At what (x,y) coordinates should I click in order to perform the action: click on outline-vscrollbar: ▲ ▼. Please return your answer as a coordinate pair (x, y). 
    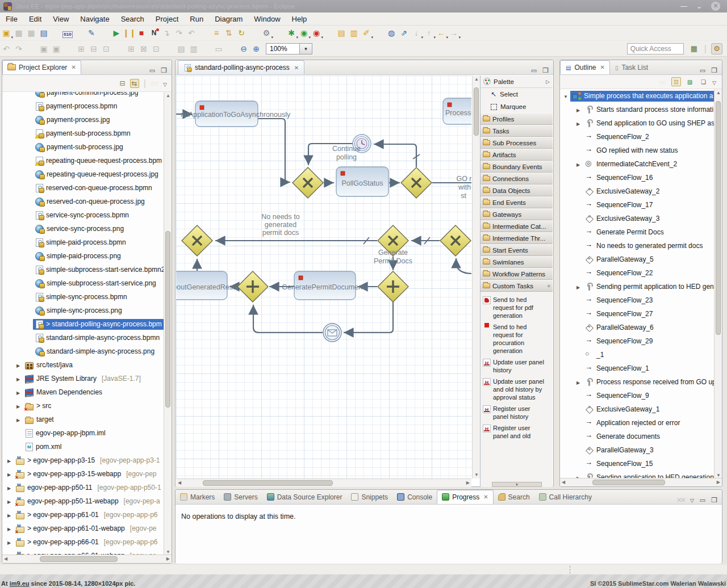
    Looking at the image, I should click on (718, 284).